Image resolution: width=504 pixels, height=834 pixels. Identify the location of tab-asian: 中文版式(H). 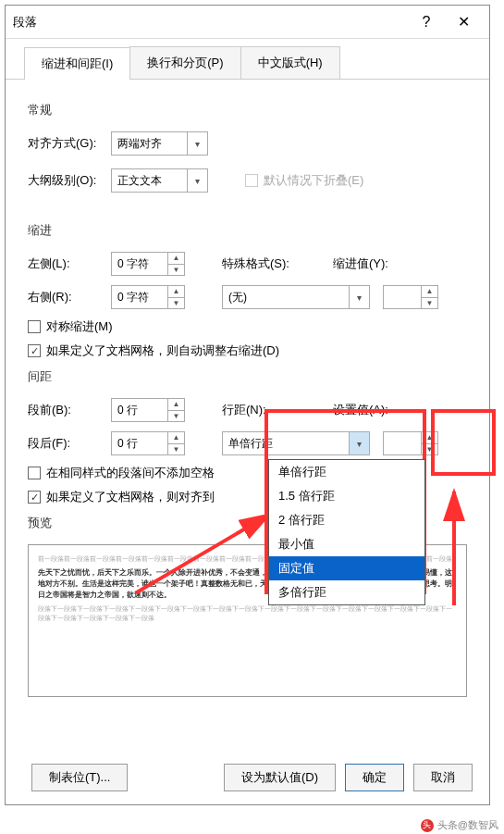
(290, 63).